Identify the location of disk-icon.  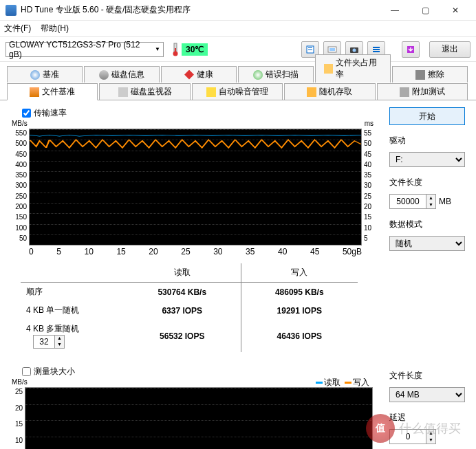
(104, 75).